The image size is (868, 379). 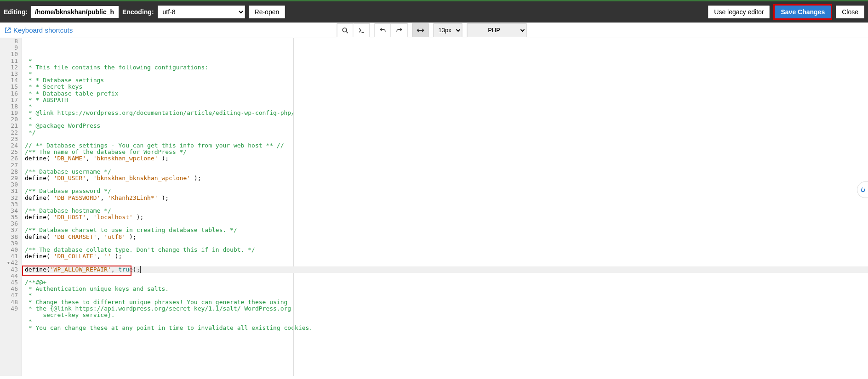 I want to click on code-line: // ** Database settings - You can get th…, so click(x=446, y=146).